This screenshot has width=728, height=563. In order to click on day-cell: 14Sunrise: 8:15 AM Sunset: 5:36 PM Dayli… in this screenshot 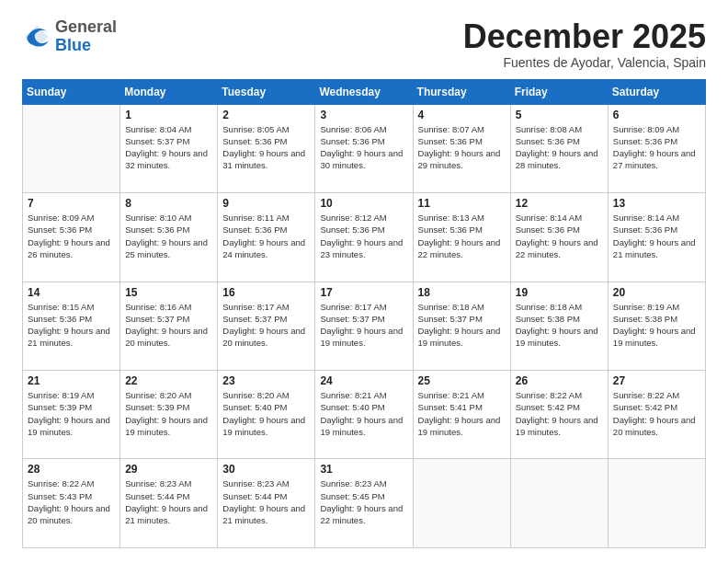, I will do `click(72, 326)`.